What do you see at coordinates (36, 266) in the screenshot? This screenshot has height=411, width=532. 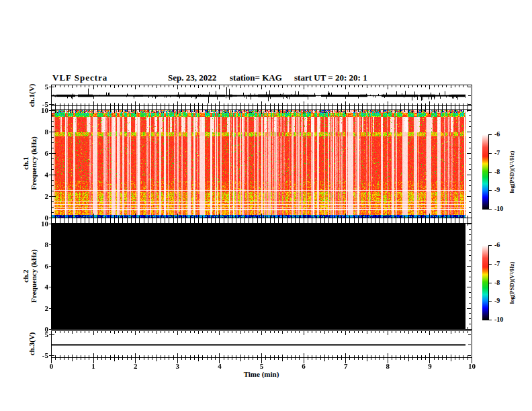 I see `ch2-spectrogram-ytick: 6` at bounding box center [36, 266].